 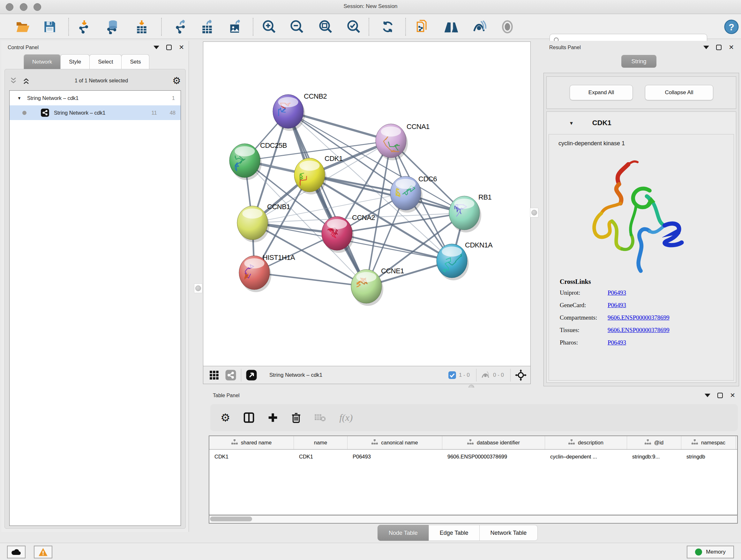 What do you see at coordinates (42, 62) in the screenshot?
I see `tab-network: Network` at bounding box center [42, 62].